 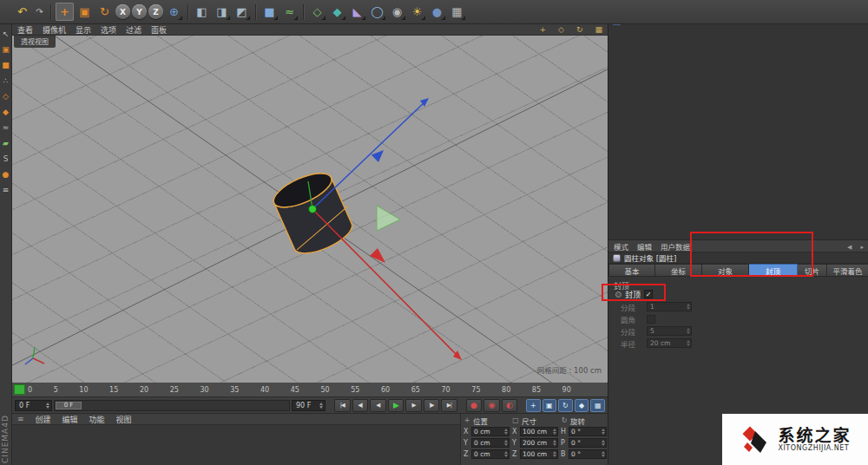 What do you see at coordinates (490, 442) in the screenshot?
I see `position-y-field: 0 cm` at bounding box center [490, 442].